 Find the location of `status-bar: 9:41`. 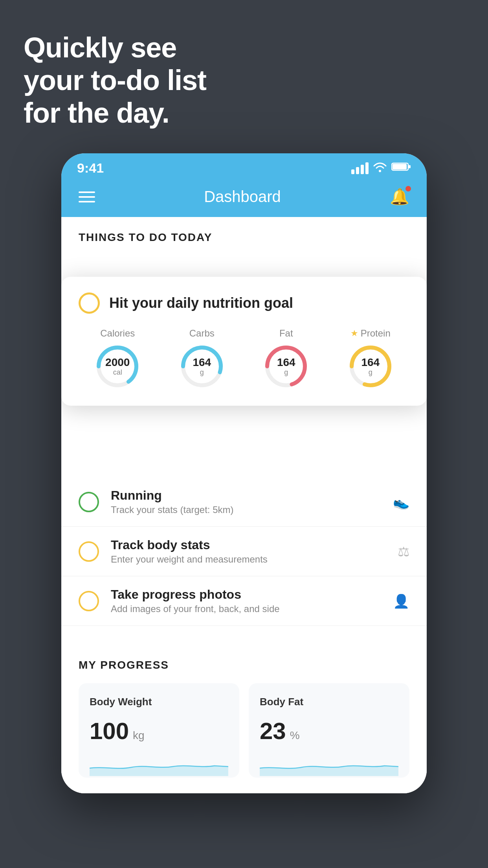

status-bar: 9:41 is located at coordinates (244, 167).